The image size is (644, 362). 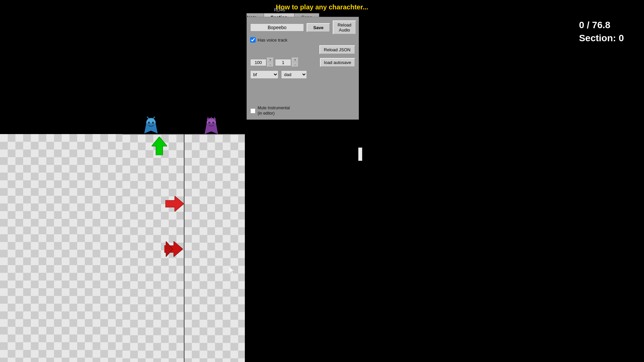 I want to click on offset-input, so click(x=283, y=62).